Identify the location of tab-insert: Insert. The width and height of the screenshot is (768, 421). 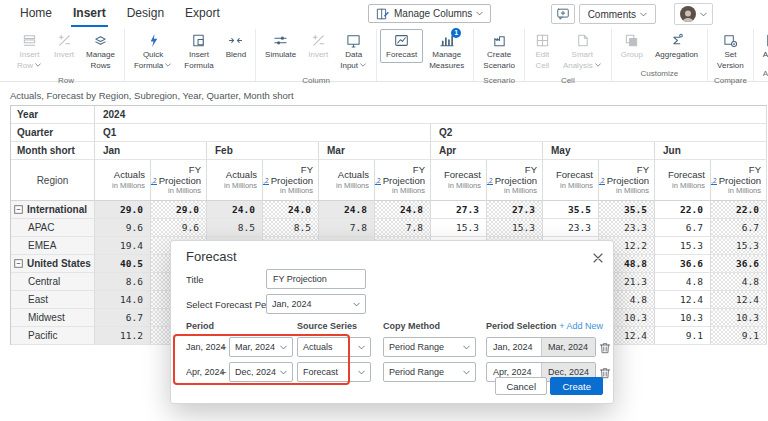
(90, 14).